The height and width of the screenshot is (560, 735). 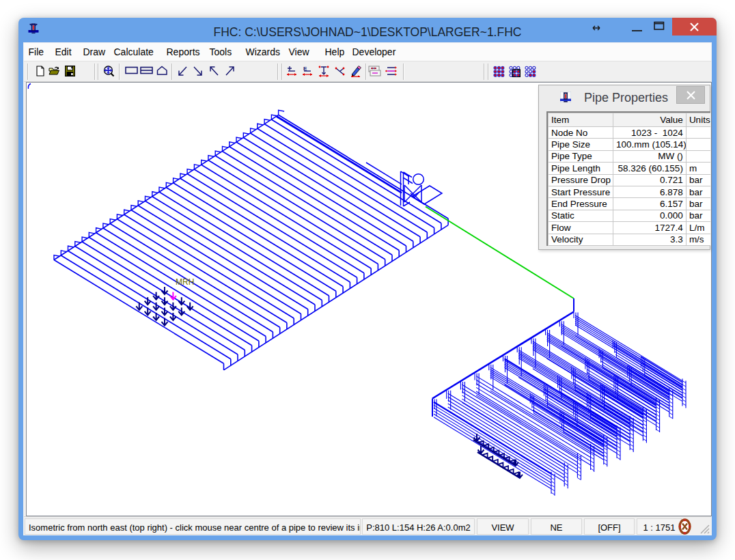 I want to click on svg-text: MRH, so click(x=184, y=282).